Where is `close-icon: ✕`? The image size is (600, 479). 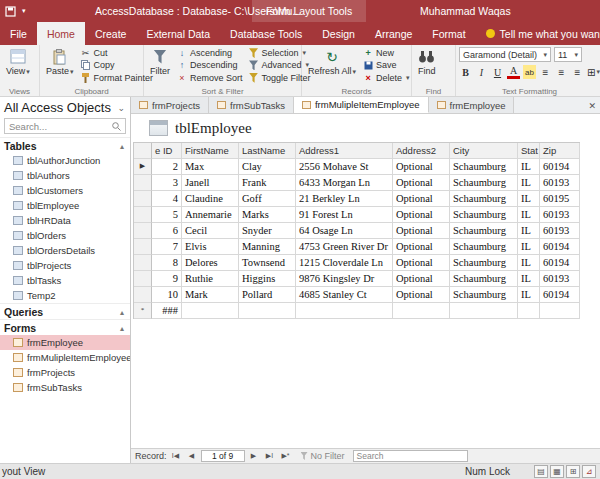 close-icon: ✕ is located at coordinates (592, 106).